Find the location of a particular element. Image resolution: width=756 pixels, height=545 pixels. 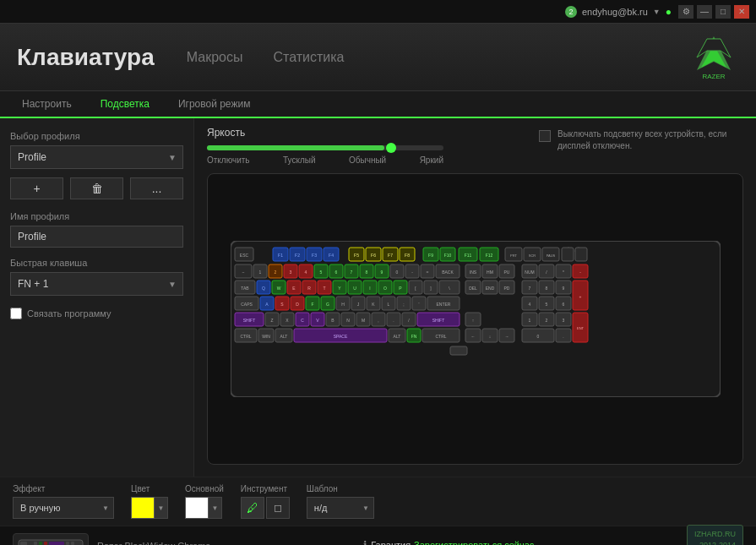

device-thumbnail is located at coordinates (51, 539).